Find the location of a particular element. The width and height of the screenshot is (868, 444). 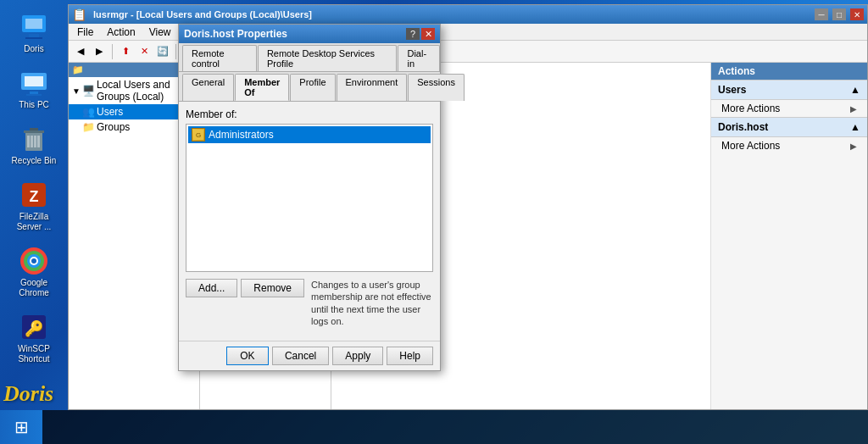

menu-file: File is located at coordinates (85, 32).